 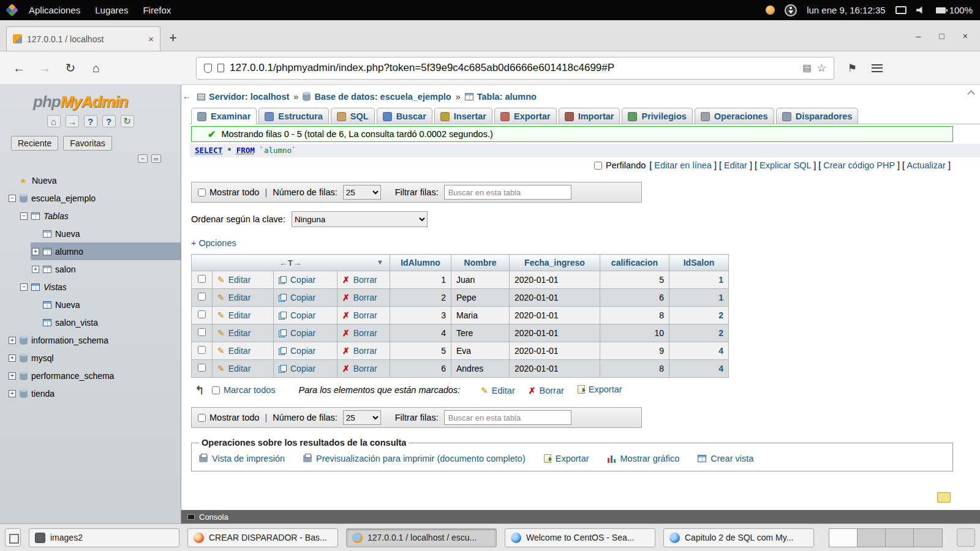 I want to click on check-all-checkbox, so click(x=216, y=391).